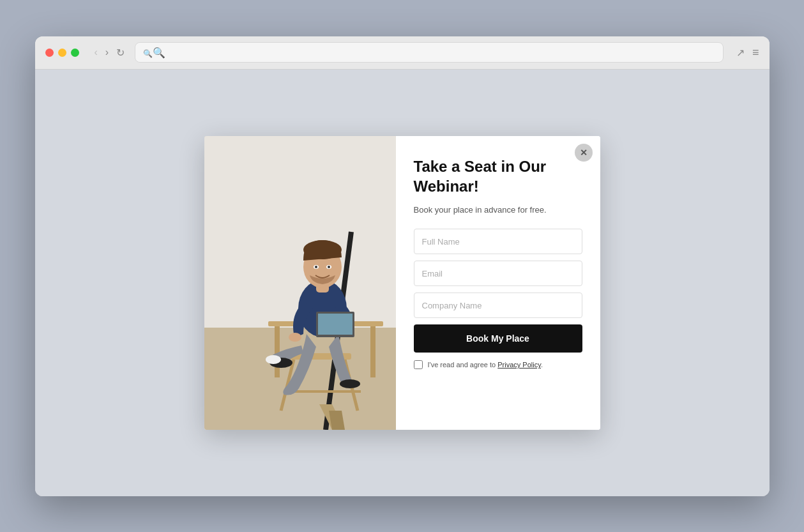 This screenshot has height=532, width=804. Describe the element at coordinates (63, 52) in the screenshot. I see `traffic-lights` at that location.